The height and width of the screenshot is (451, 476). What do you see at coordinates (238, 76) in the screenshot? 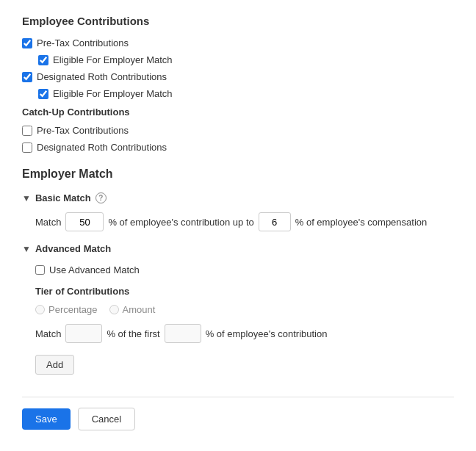
I see `designated-roth-row: Designated Roth Contributions` at bounding box center [238, 76].